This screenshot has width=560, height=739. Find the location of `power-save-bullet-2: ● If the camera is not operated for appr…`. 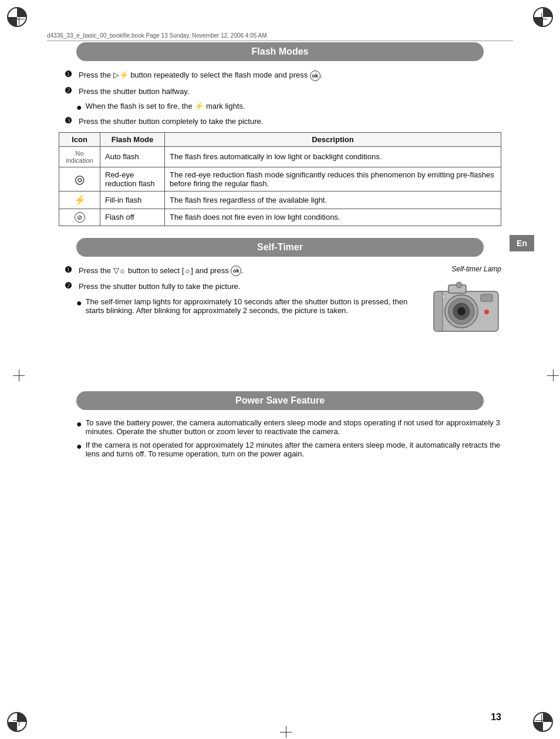

power-save-bullet-2: ● If the camera is not operated for appr… is located at coordinates (289, 449).